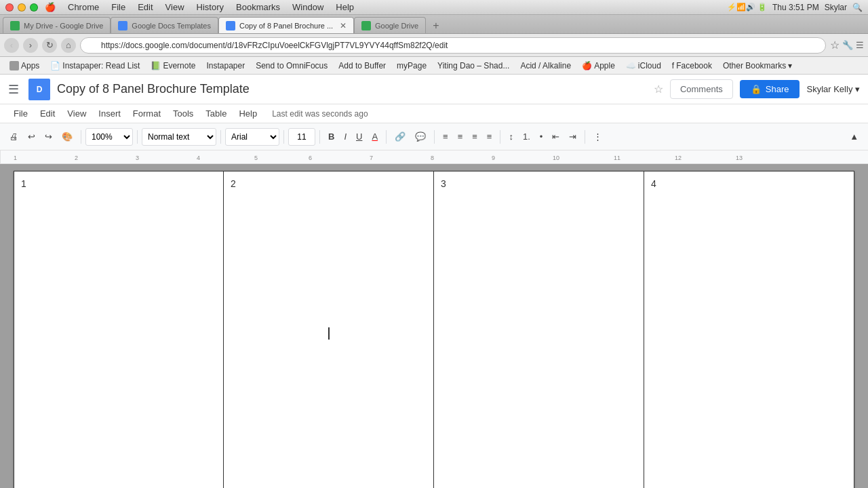 Image resolution: width=868 pixels, height=488 pixels. I want to click on bookmark-icon: f, so click(673, 66).